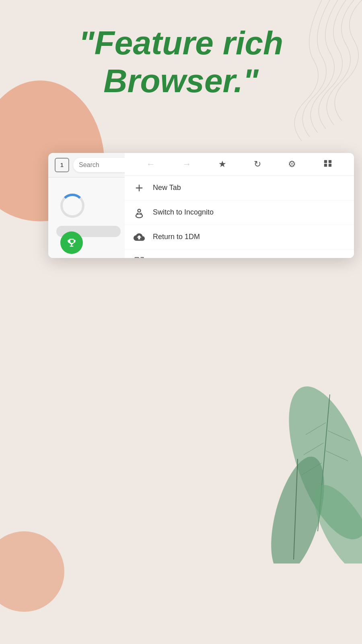 The image size is (362, 644). Describe the element at coordinates (222, 164) in the screenshot. I see `bookmark-icon: ★` at that location.